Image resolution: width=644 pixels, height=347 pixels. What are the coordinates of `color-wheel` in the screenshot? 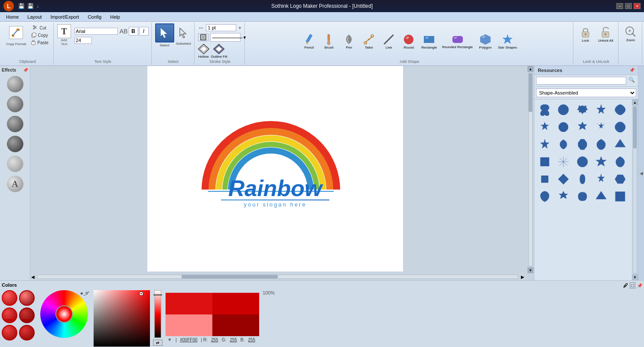 It's located at (64, 314).